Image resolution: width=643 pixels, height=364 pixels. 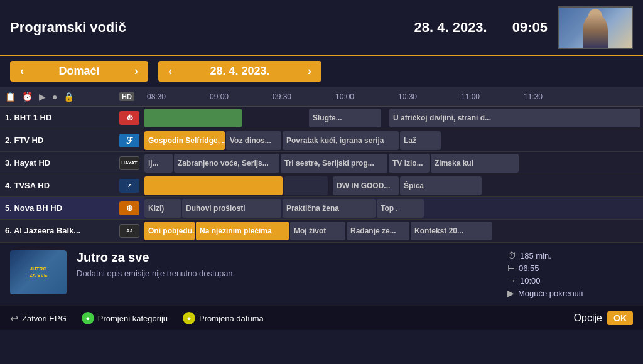 I want to click on date-prev-arrow: ‹, so click(x=170, y=72).